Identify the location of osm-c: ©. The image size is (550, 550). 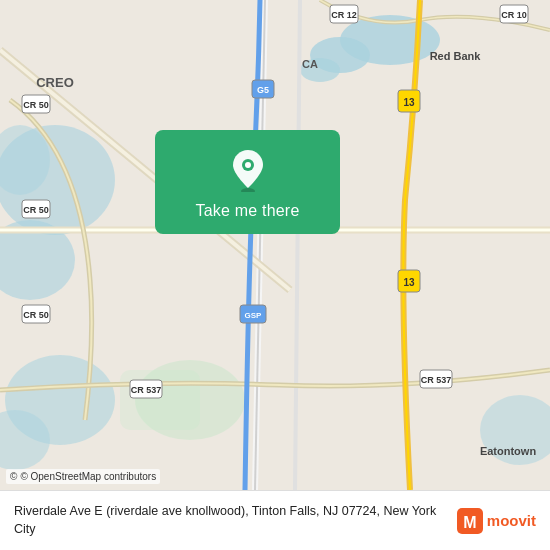
(14, 476).